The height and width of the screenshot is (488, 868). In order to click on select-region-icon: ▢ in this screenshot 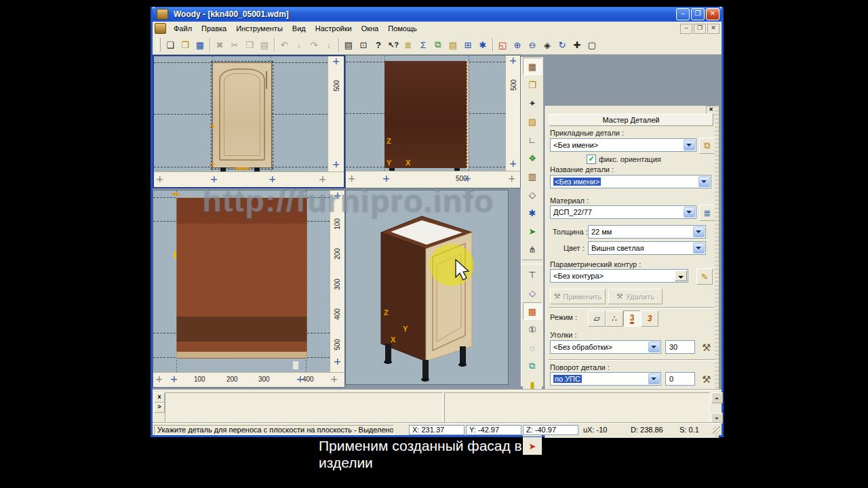, I will do `click(592, 45)`.